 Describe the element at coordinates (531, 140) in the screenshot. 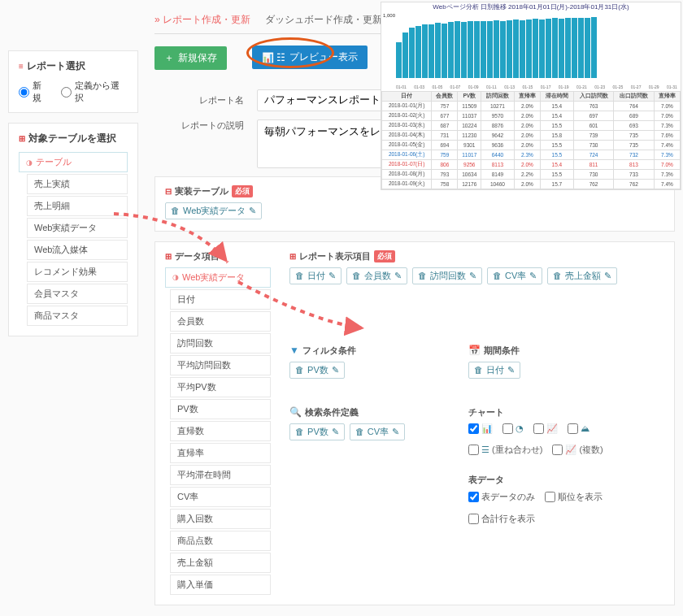

I see `chart-data-table: 日付会員数PV数訪問回数直帰率滞在時間入口訪問数出口訪問数直帰率 2018-01…` at that location.